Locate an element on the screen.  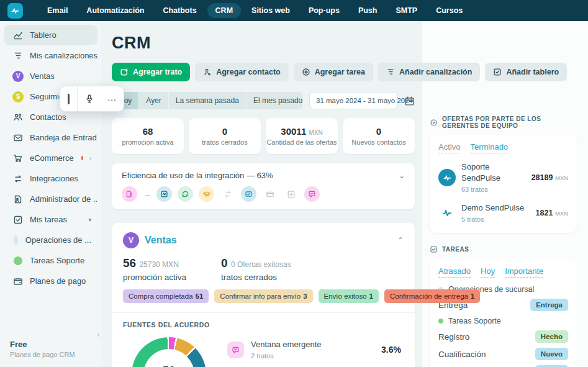
users-icon is located at coordinates (18, 117).